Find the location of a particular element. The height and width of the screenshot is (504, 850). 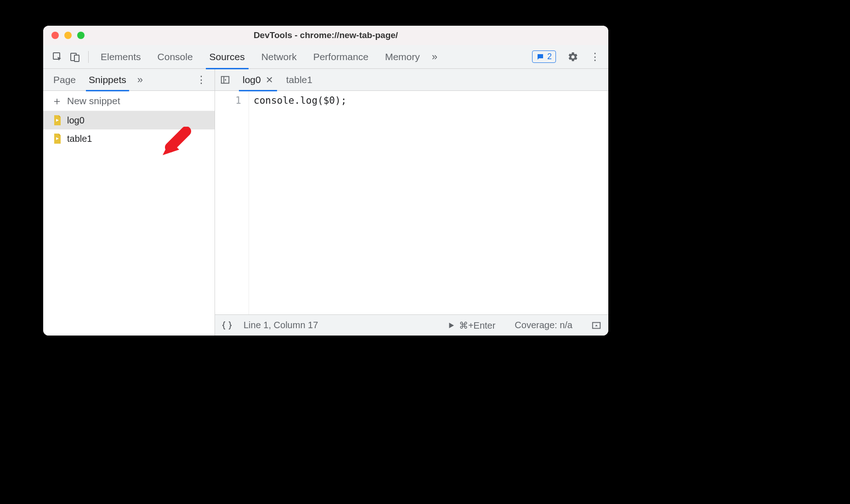

editor-tabs: log0 ✕ table1 is located at coordinates (412, 80).